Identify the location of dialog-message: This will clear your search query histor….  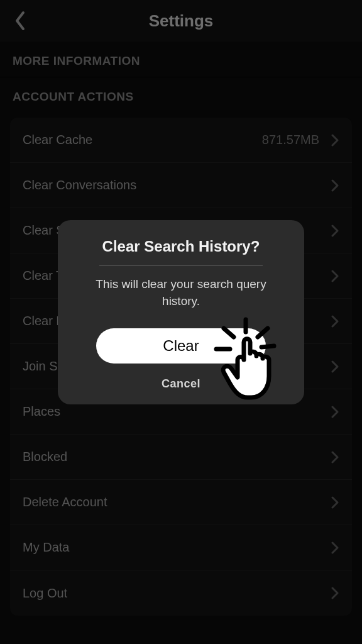
(181, 293).